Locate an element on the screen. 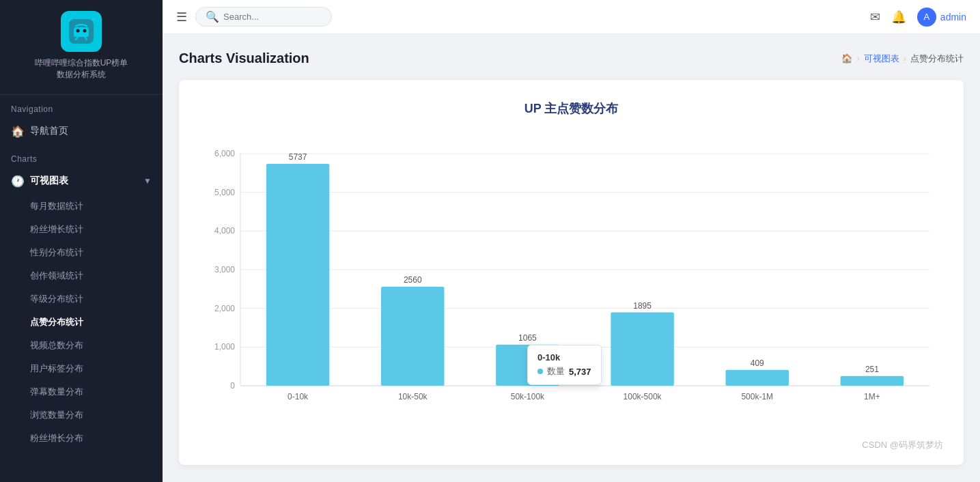 The height and width of the screenshot is (482, 980). mail-icon: ✉ is located at coordinates (876, 17).